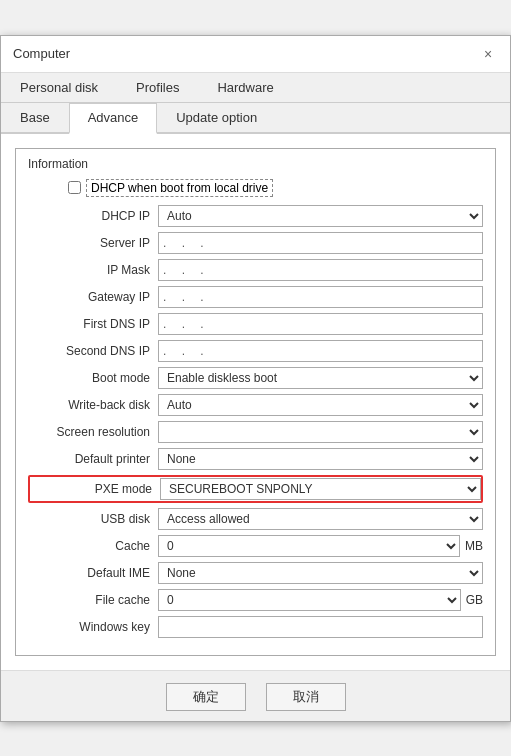 The height and width of the screenshot is (756, 511). Describe the element at coordinates (320, 627) in the screenshot. I see `windows-key-control` at that location.